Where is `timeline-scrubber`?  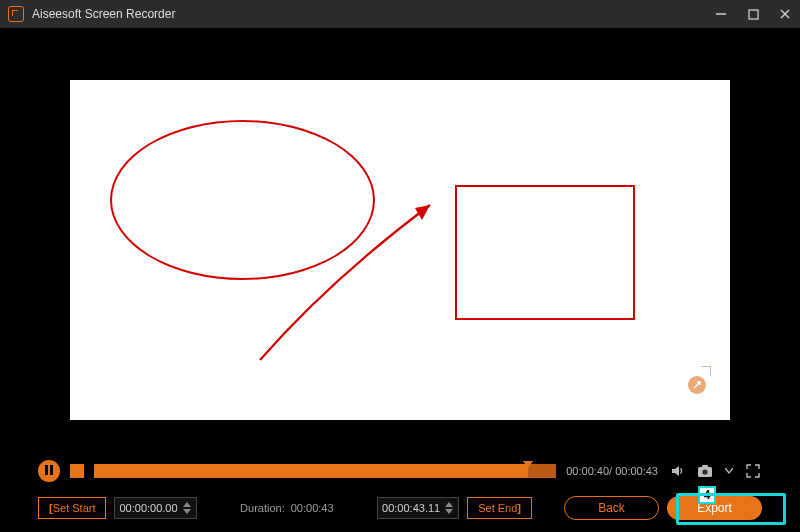
timeline-scrubber is located at coordinates (325, 471).